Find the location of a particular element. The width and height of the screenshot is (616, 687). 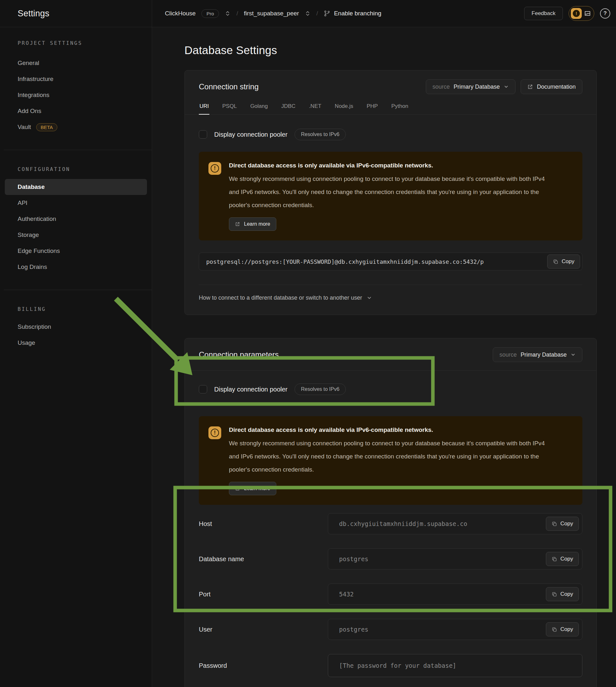

pooler-row: Display connection pooler Resolves to IP… is located at coordinates (391, 134).